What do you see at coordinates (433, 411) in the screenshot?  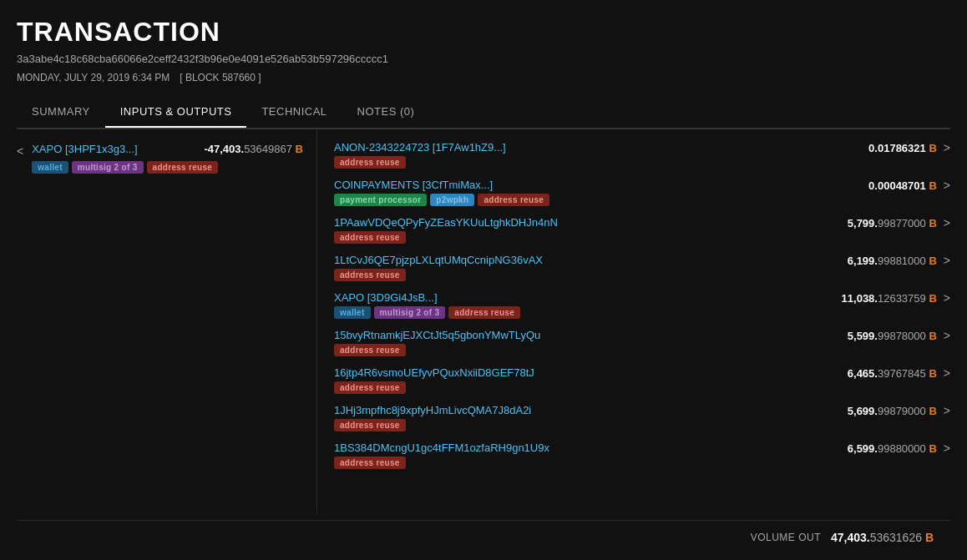 I see `output-name: 1JHj3mpfhc8j9xpfyHJmLivcQMA7J8dA2i` at bounding box center [433, 411].